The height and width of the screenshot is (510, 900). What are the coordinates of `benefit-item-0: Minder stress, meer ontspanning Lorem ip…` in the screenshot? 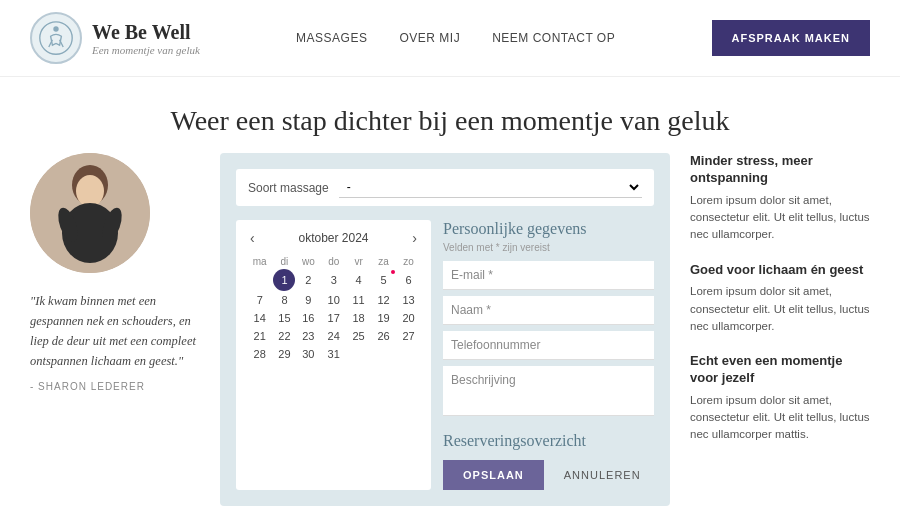 It's located at (780, 198).